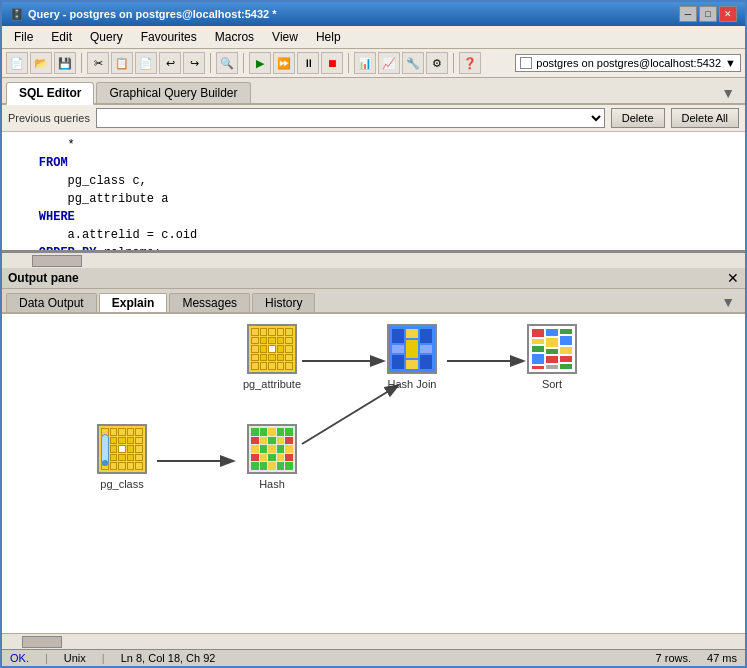  I want to click on editor-hscroll-thumb, so click(57, 261).